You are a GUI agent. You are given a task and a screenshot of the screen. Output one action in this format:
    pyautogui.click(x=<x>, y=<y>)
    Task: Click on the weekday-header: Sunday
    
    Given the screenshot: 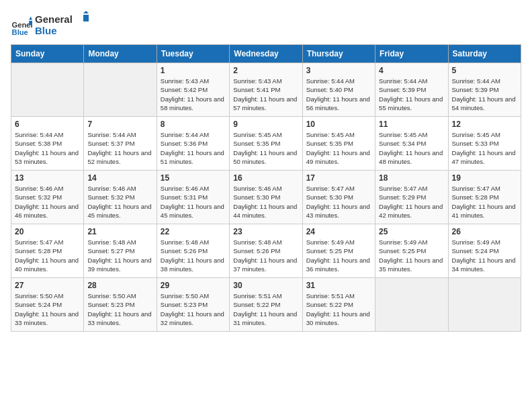 What is the action you would take?
    pyautogui.click(x=48, y=54)
    